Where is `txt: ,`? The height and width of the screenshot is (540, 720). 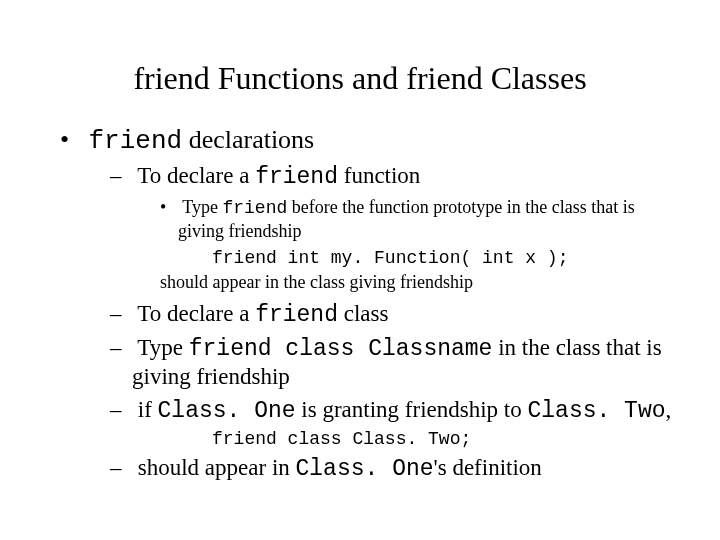
txt: , is located at coordinates (669, 410).